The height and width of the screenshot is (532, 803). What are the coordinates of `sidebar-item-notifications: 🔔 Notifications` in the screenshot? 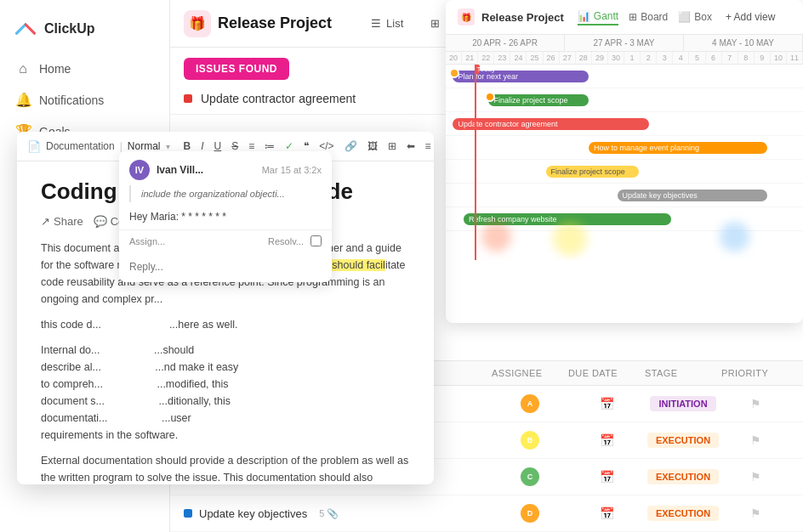 It's located at (85, 100).